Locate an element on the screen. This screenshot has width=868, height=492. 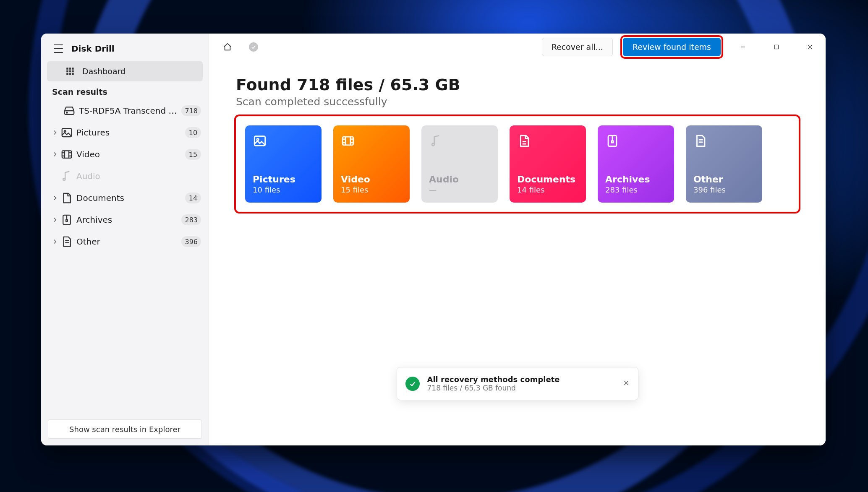
tree-documents-badge: 14 is located at coordinates (193, 198).